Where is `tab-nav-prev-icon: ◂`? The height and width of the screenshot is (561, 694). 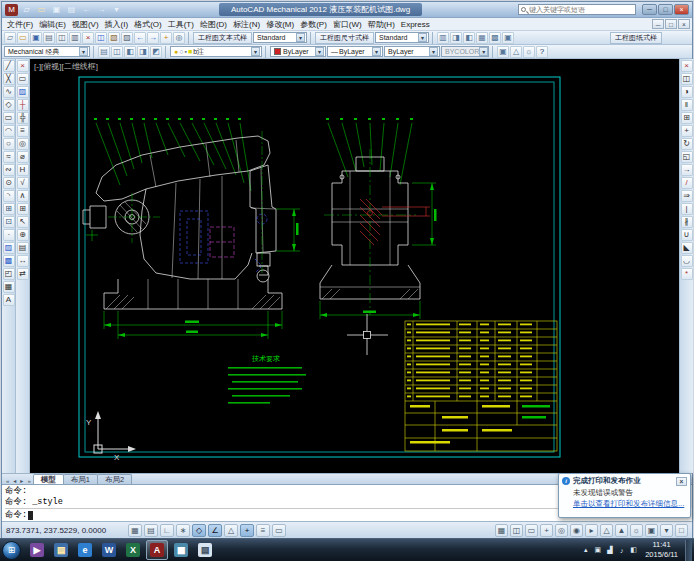 tab-nav-prev-icon: ◂ is located at coordinates (14, 480).